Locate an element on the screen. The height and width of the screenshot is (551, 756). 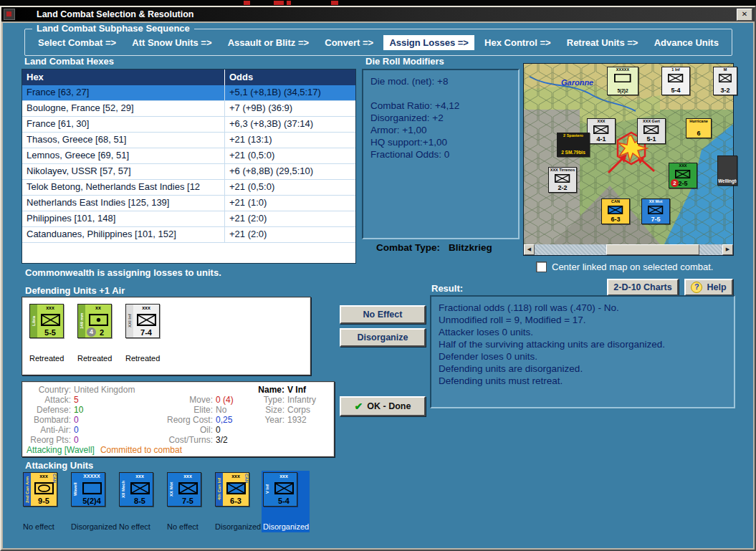
phase-advance-units: Advance Units is located at coordinates (686, 43).